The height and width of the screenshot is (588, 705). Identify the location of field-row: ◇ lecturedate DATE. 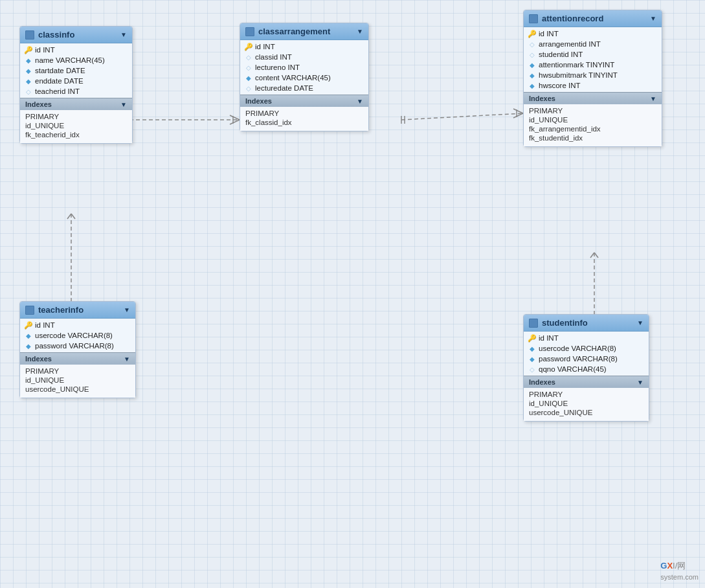
(304, 88).